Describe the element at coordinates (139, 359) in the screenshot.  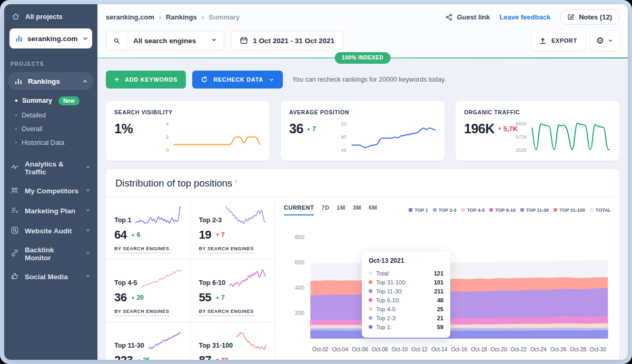
I see `arrow-up-icon: ▲` at that location.